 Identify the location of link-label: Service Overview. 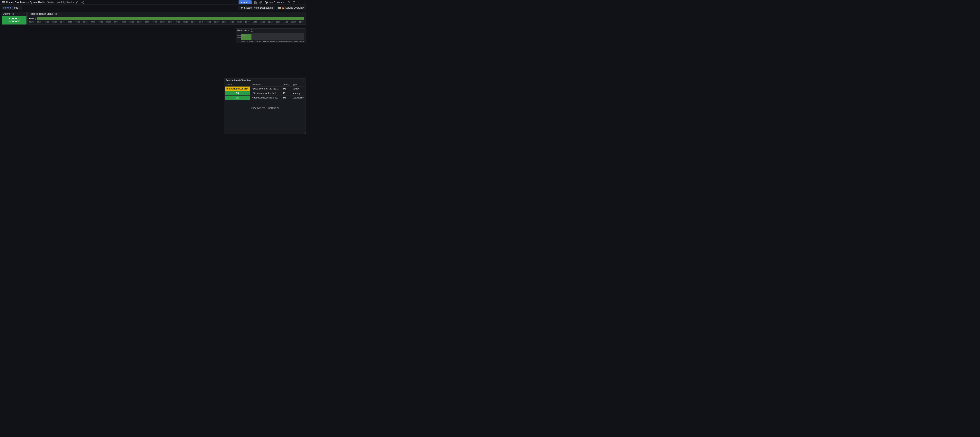
(294, 8).